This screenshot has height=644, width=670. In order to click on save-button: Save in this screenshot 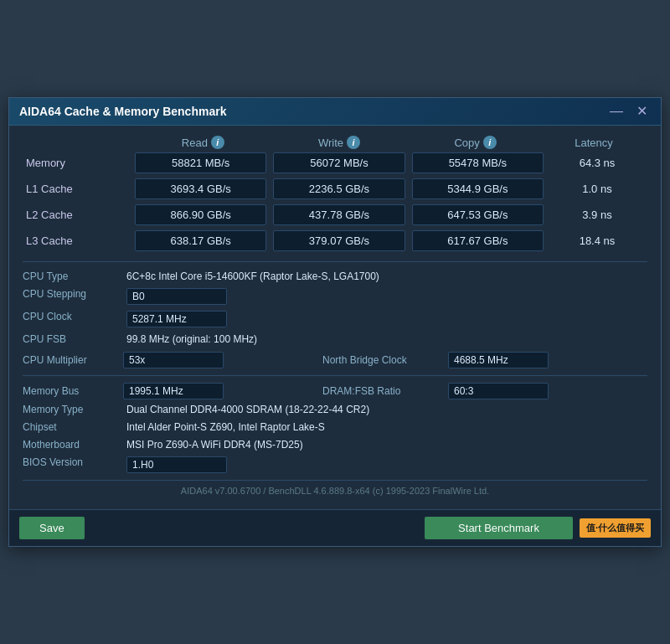, I will do `click(52, 528)`.